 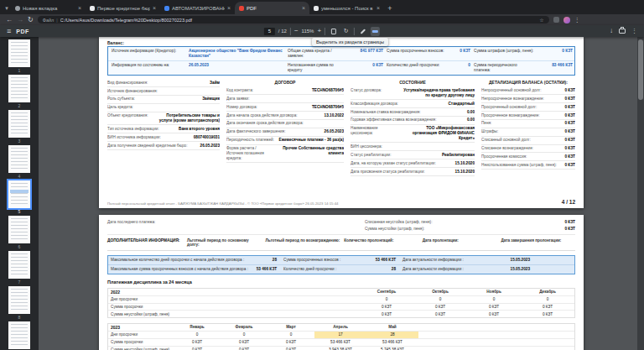 I want to click on field-label: Роль субъекта:, so click(x=153, y=99).